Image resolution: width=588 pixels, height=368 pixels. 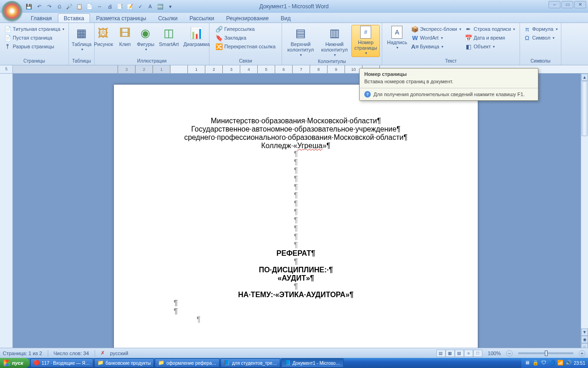 I want to click on title-page-button: 📄Титульная страница▾, so click(x=34, y=29).